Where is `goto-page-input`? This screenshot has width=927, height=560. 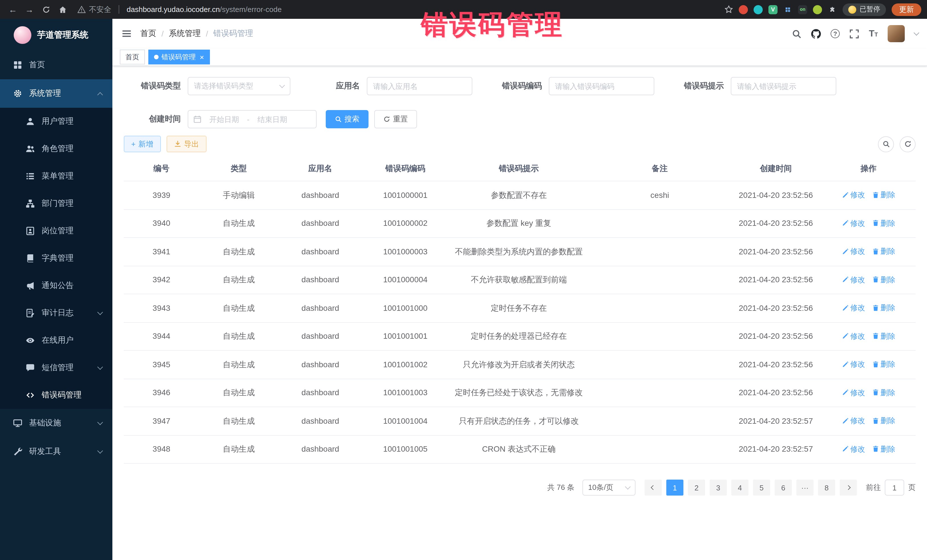 goto-page-input is located at coordinates (895, 487).